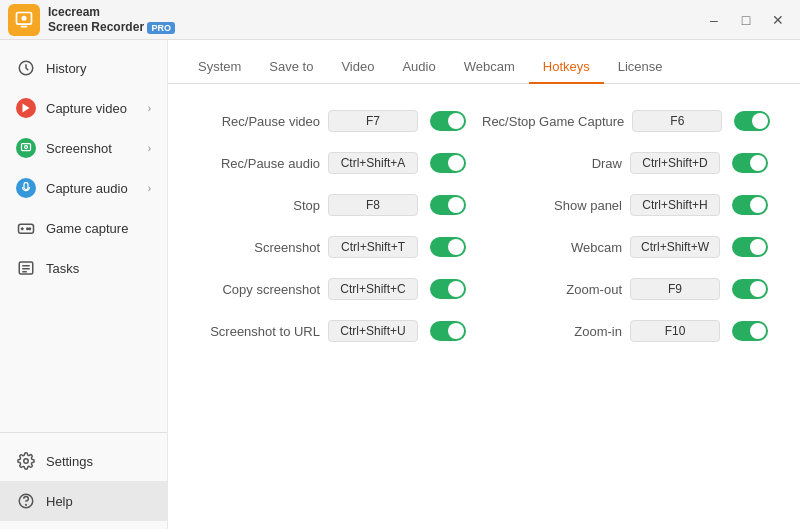 This screenshot has width=800, height=529. What do you see at coordinates (750, 331) in the screenshot?
I see `toggle-zoom-in` at bounding box center [750, 331].